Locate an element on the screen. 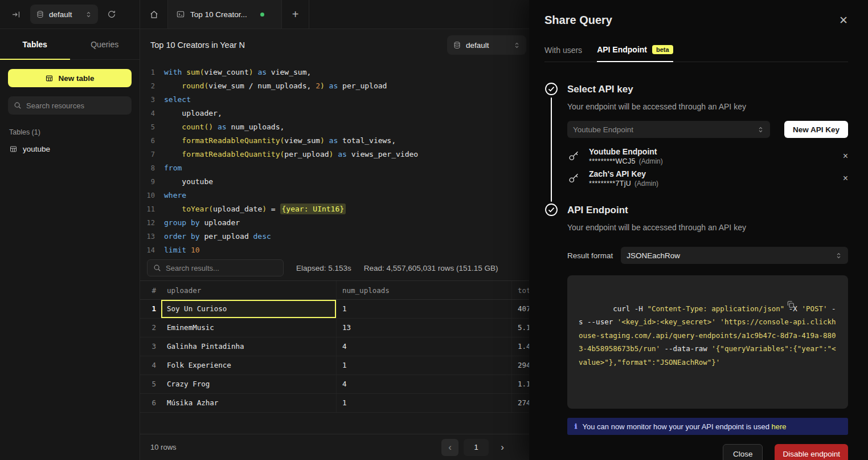 Image resolution: width=868 pixels, height=460 pixels. cell-uploader: EminemMusic is located at coordinates (249, 328).